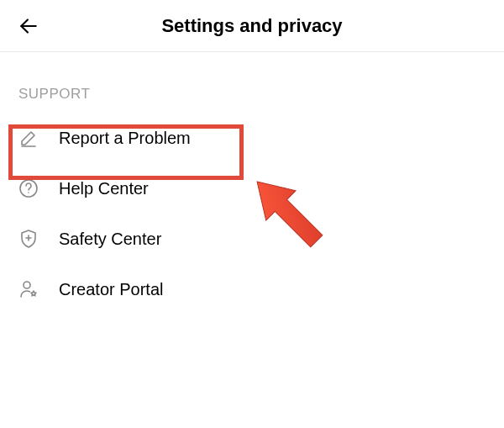 This screenshot has width=504, height=428. I want to click on menu-item-creator-portal: Creator Portal, so click(252, 289).